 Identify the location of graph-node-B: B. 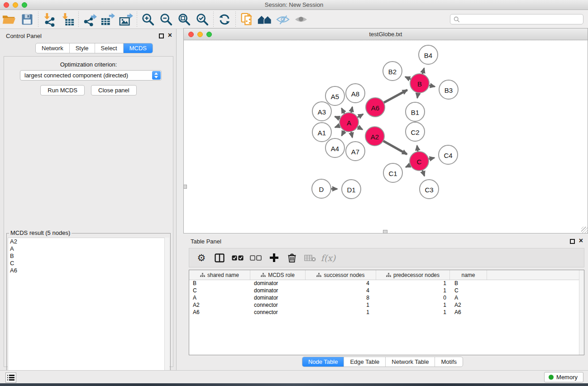
(420, 83).